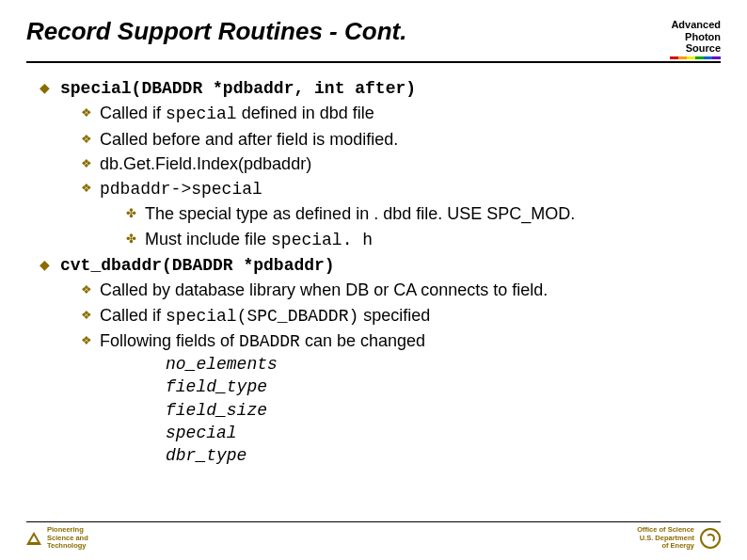 This screenshot has height=560, width=747. Describe the element at coordinates (710, 538) in the screenshot. I see `swirl-icon` at that location.